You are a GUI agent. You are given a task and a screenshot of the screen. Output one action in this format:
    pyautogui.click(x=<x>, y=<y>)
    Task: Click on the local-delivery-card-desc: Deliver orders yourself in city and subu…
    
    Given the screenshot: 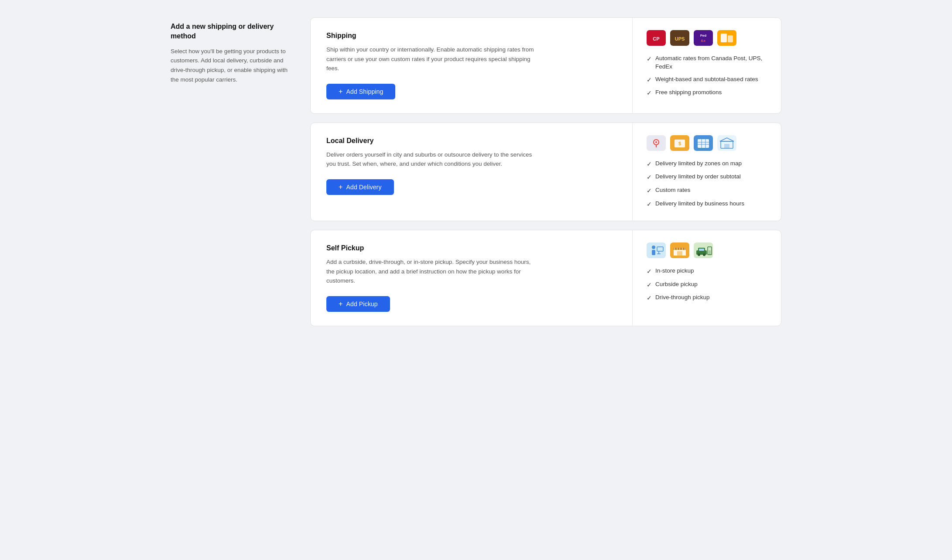 What is the action you would take?
    pyautogui.click(x=431, y=160)
    